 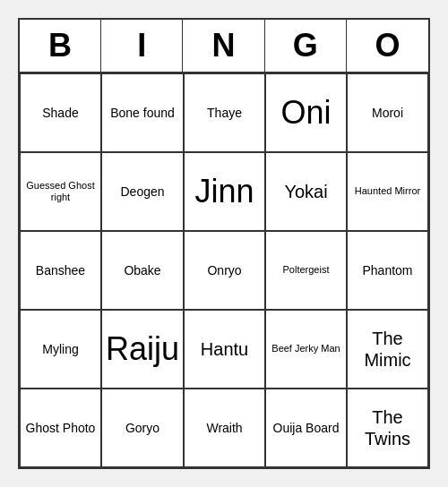 I want to click on bingo-cell-4: Moroi, so click(x=387, y=113).